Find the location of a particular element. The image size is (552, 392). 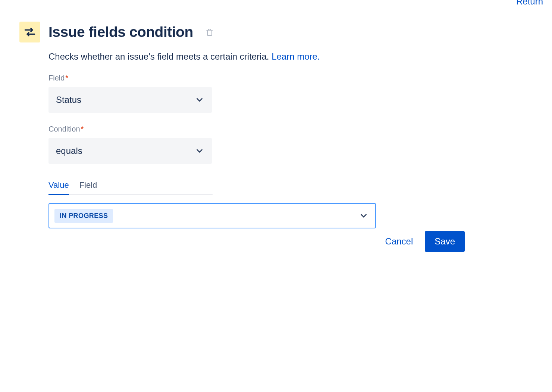

condition-select-value: equals is located at coordinates (69, 151).